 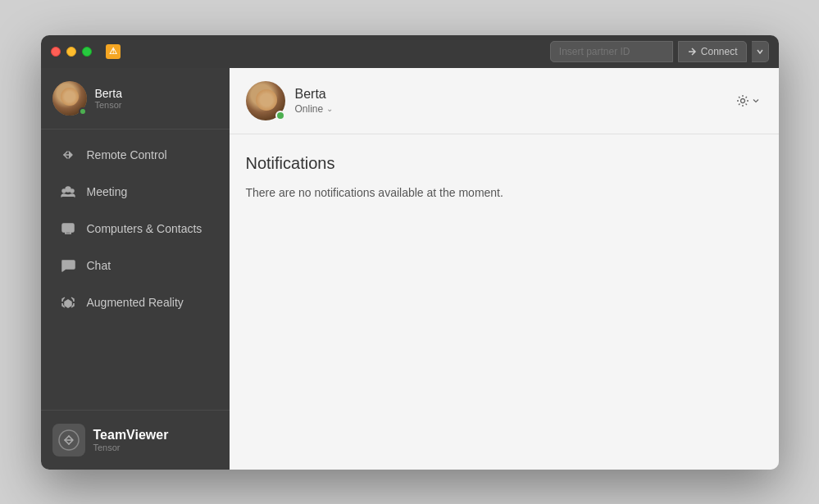 What do you see at coordinates (748, 101) in the screenshot?
I see `settings-gear-button` at bounding box center [748, 101].